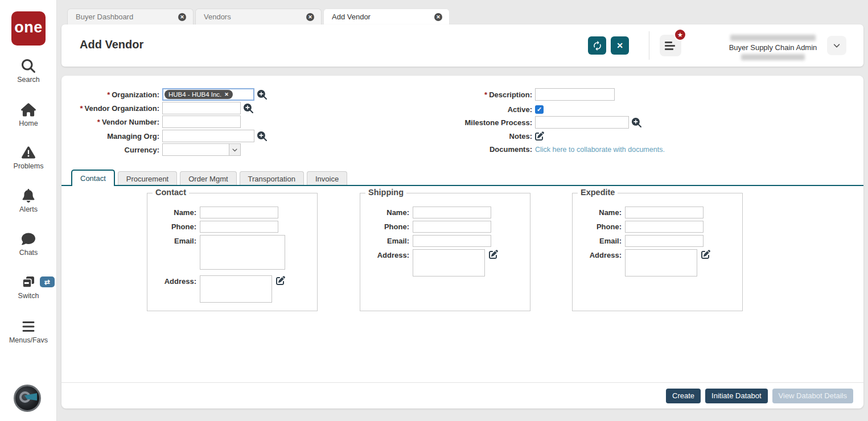 Image resolution: width=868 pixels, height=421 pixels. Describe the element at coordinates (540, 109) in the screenshot. I see `active-checkbox-checked-icon` at that location.